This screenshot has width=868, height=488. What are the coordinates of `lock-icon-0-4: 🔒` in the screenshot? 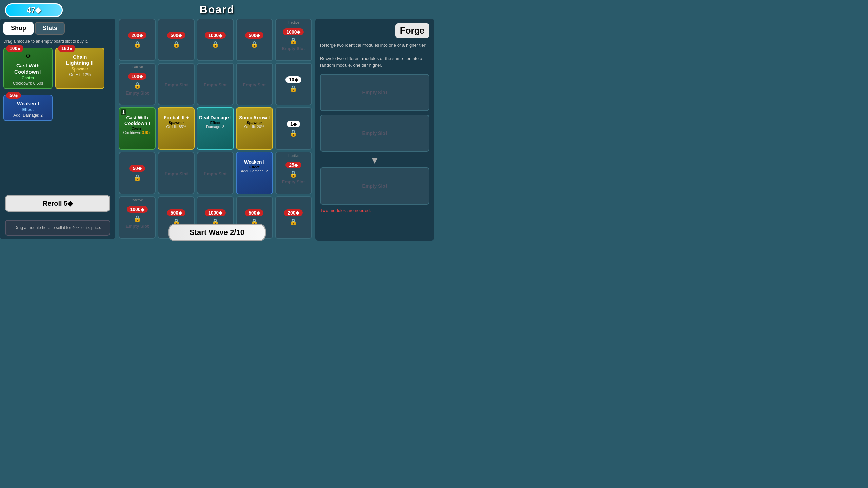 It's located at (293, 41).